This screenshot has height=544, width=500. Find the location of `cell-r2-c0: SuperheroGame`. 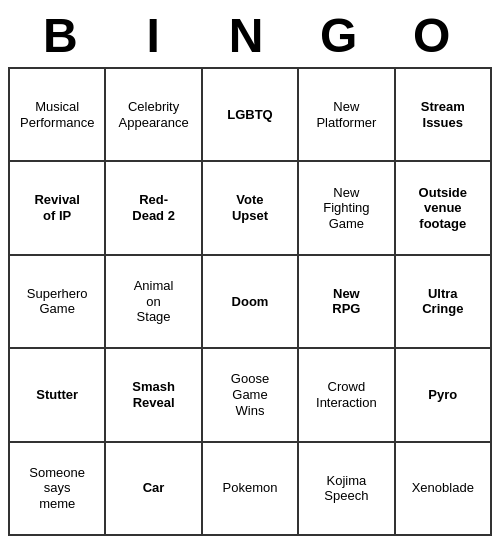

cell-r2-c0: SuperheroGame is located at coordinates (57, 302).